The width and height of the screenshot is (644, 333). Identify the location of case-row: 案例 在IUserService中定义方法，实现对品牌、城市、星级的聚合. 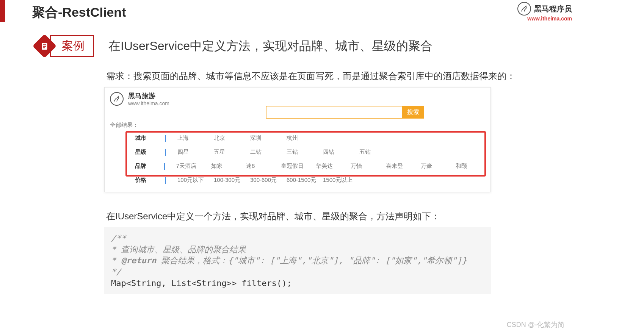
(234, 46).